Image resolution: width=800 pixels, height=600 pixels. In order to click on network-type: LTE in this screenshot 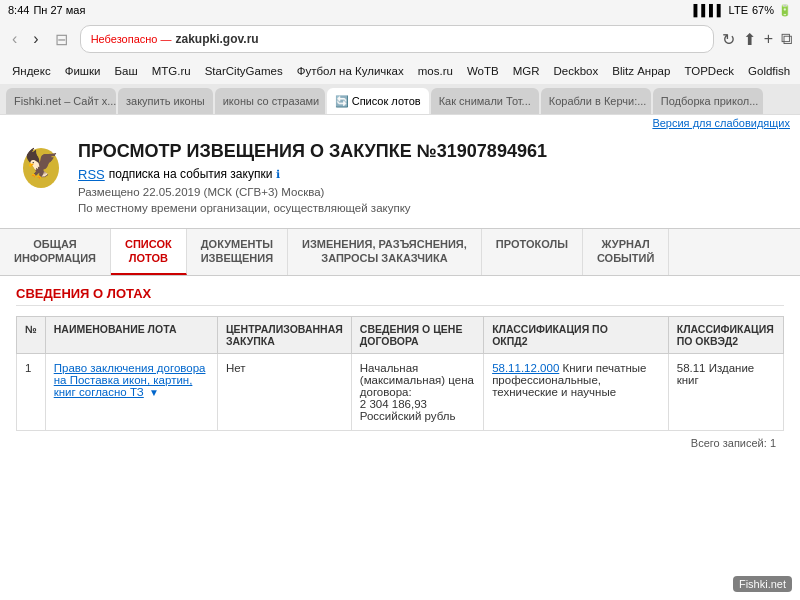, I will do `click(738, 10)`.